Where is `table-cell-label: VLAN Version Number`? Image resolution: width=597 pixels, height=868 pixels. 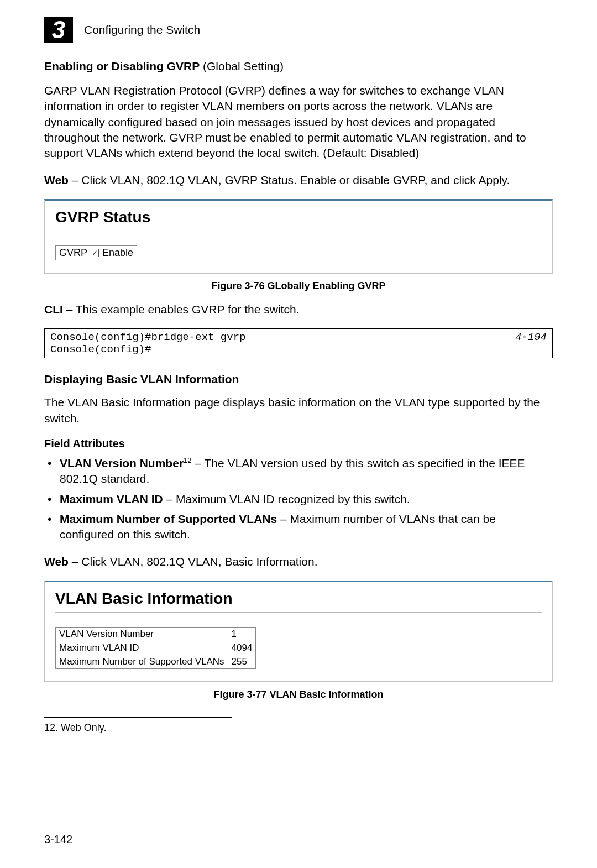
table-cell-label: VLAN Version Number is located at coordinates (142, 635).